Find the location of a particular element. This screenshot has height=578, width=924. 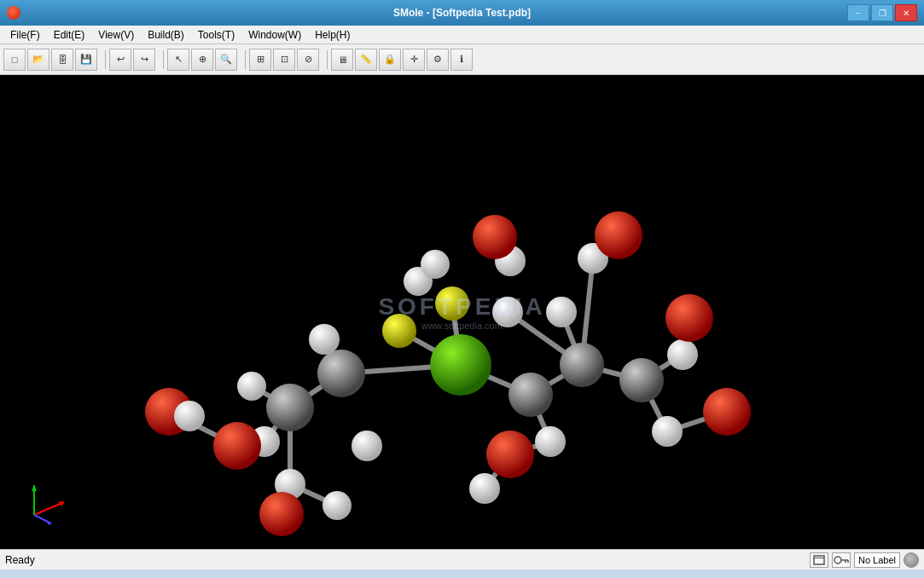

toolbar-btn-save: 💾 is located at coordinates (86, 60).